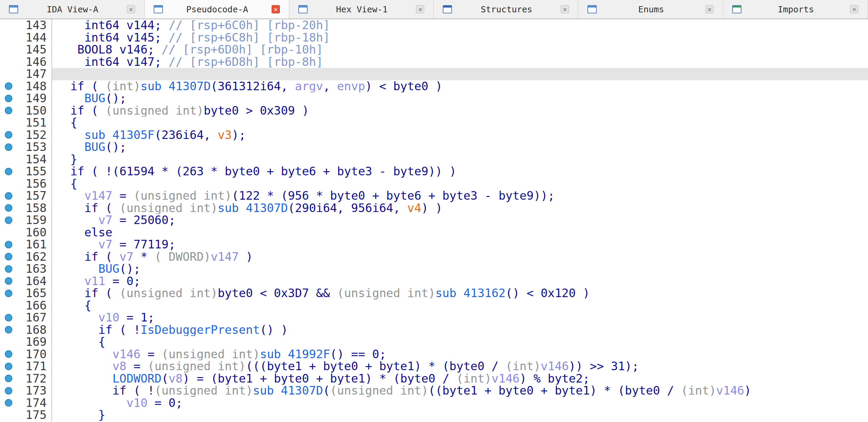 The height and width of the screenshot is (422, 868). Describe the element at coordinates (225, 135) in the screenshot. I see `variable-token: v3` at that location.